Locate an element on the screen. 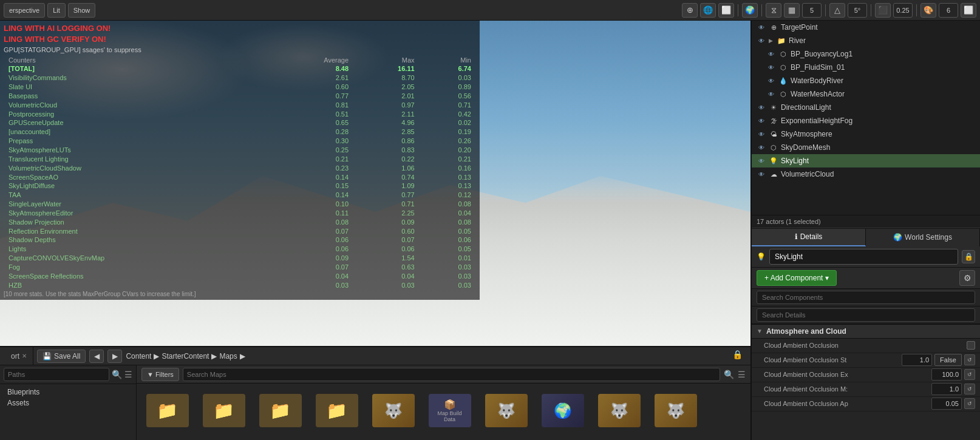  warning2: LING WITH GC VERIFY ON! is located at coordinates (240, 39).